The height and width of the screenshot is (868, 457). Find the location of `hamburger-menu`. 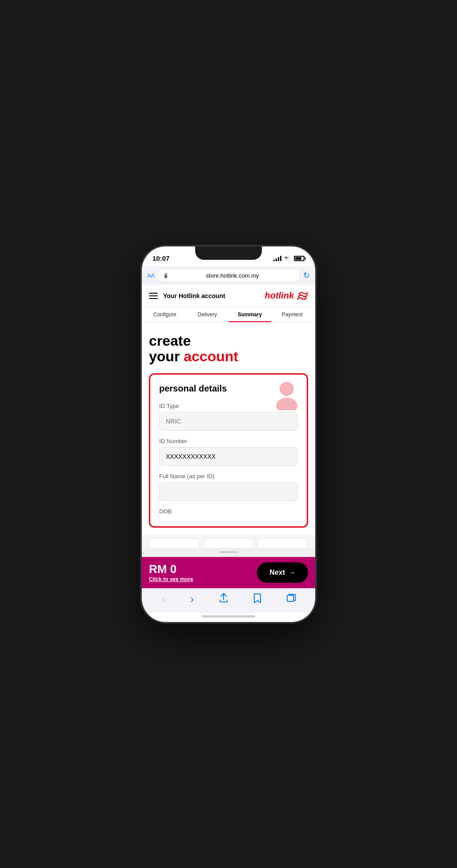

hamburger-menu is located at coordinates (153, 296).